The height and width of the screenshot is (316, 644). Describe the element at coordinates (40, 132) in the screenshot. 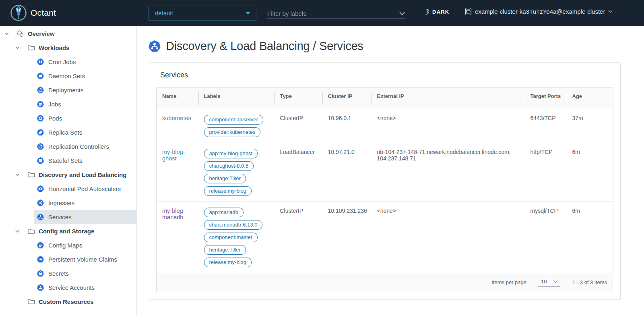

I see `replica-sets-icon` at that location.